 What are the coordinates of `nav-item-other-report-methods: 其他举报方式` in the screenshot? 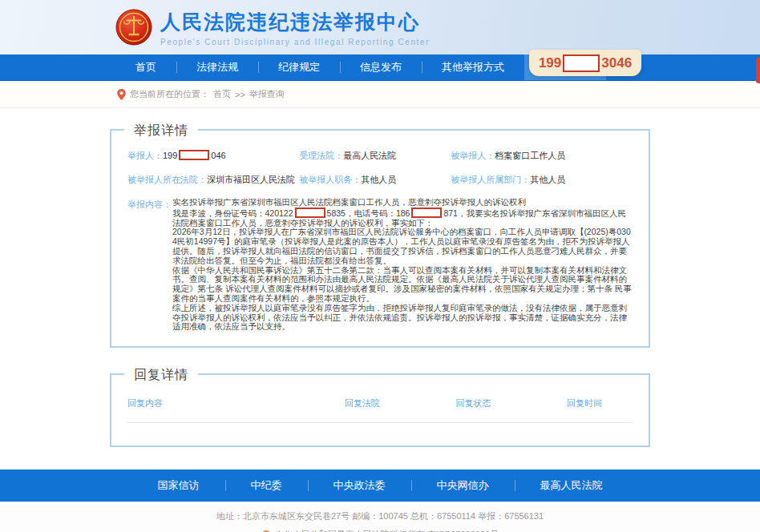 It's located at (473, 67).